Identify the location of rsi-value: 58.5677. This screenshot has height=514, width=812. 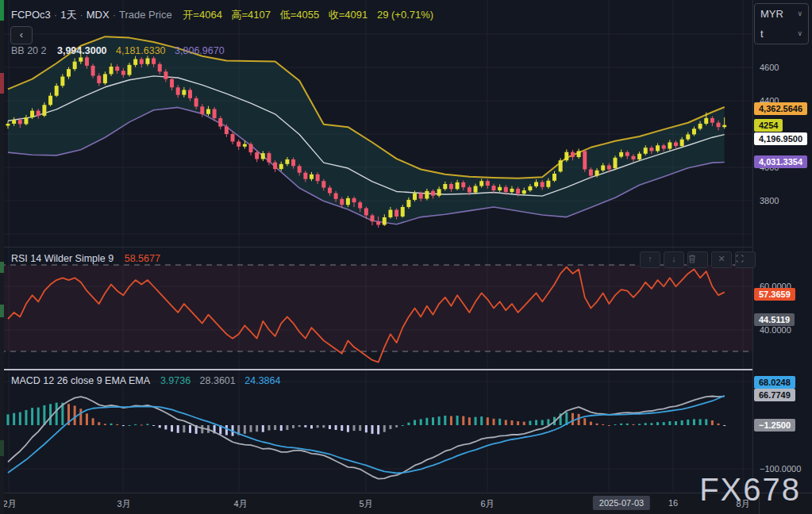
(138, 259).